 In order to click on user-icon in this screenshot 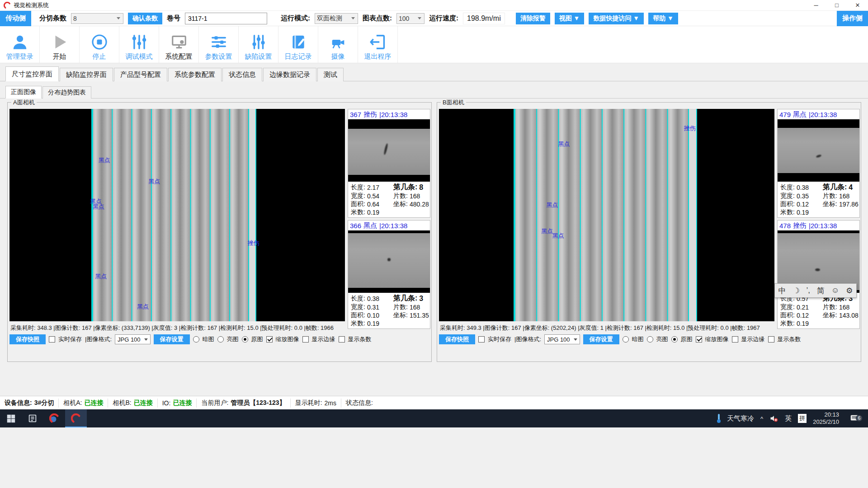, I will do `click(20, 42)`.